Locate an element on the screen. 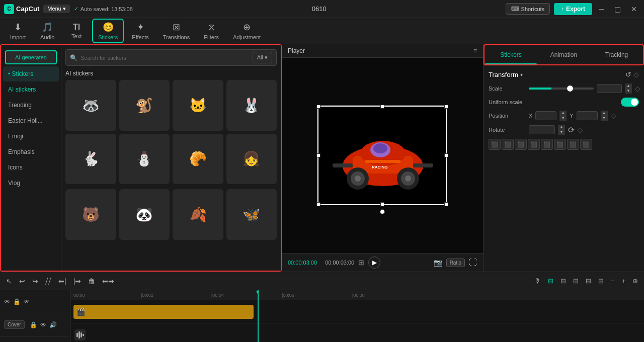 The height and width of the screenshot is (342, 644). handle-bottom-right is located at coordinates (446, 204).